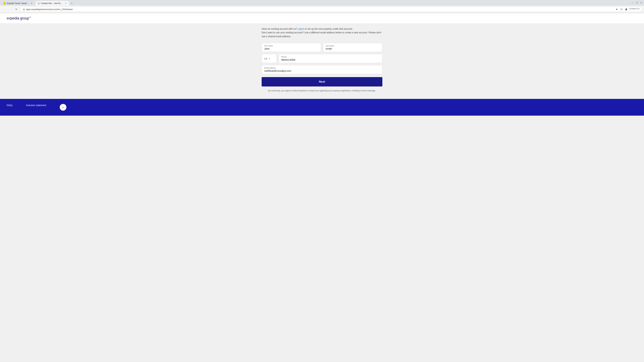 This screenshot has height=362, width=644. Describe the element at coordinates (330, 58) in the screenshot. I see `phone-field: Phone` at that location.